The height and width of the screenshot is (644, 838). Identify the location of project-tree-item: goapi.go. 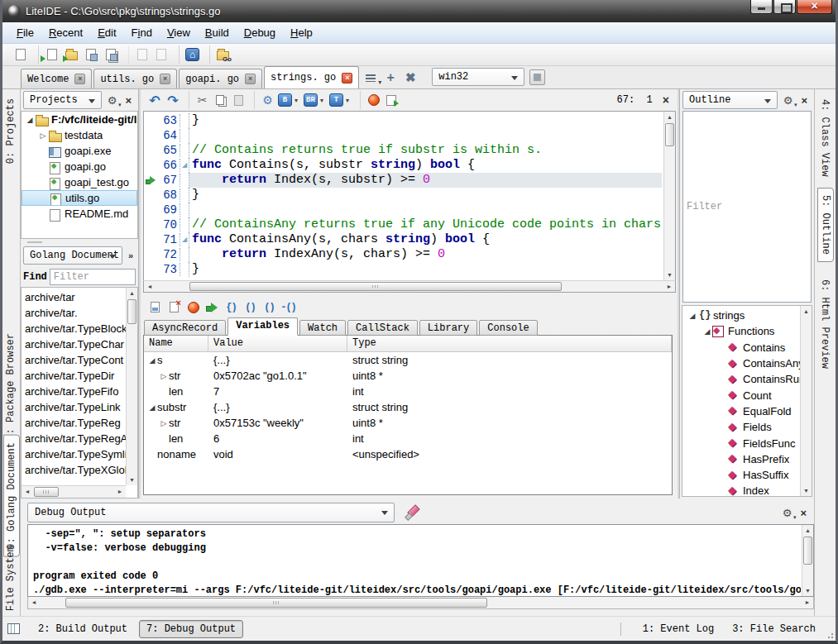
(79, 167).